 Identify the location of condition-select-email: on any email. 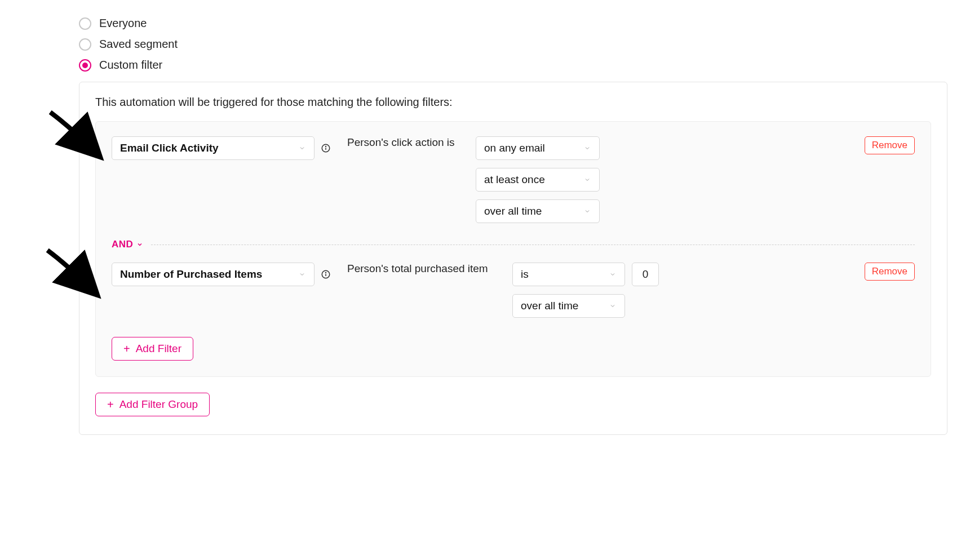
(538, 148).